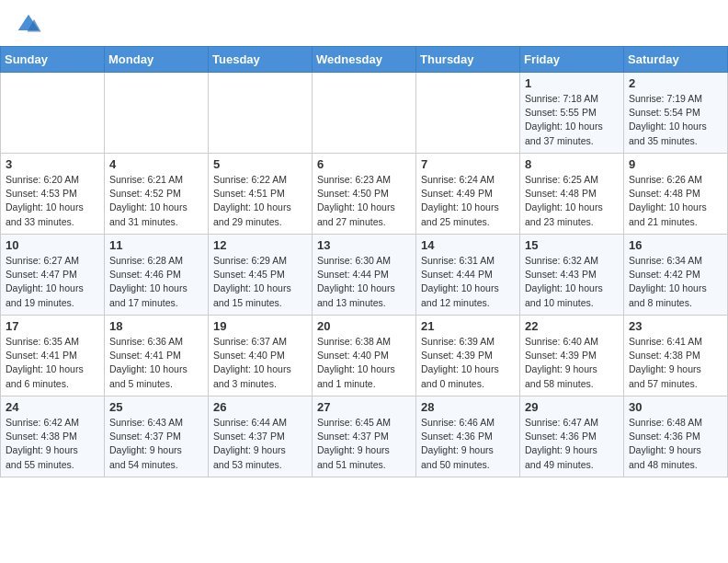 The width and height of the screenshot is (728, 563). I want to click on day-cell: 17Sunrise: 6:35 AM Sunset: 4:41 PM Dayli…, so click(53, 356).